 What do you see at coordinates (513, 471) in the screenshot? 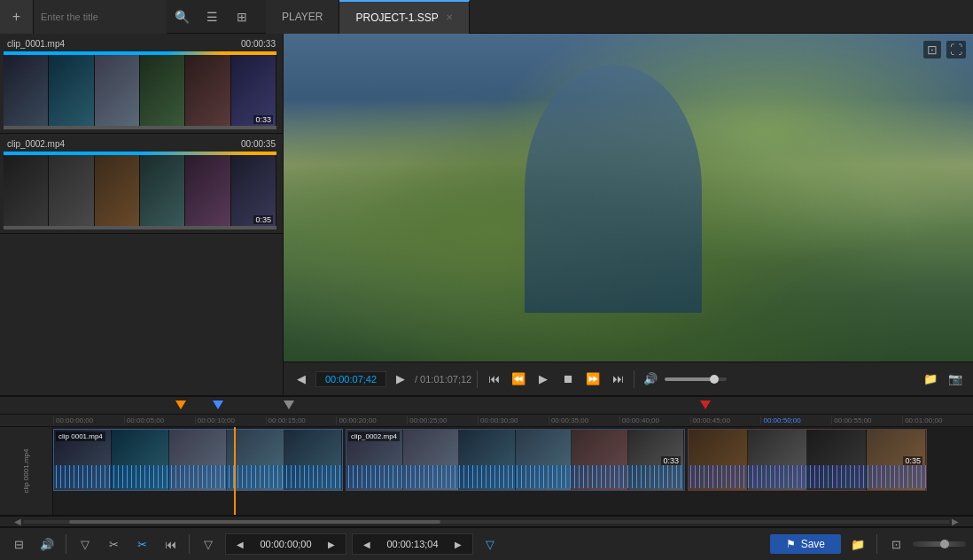
I see `video-track-content: clip 0001.mp4 clip_0002.mp4` at bounding box center [513, 471].